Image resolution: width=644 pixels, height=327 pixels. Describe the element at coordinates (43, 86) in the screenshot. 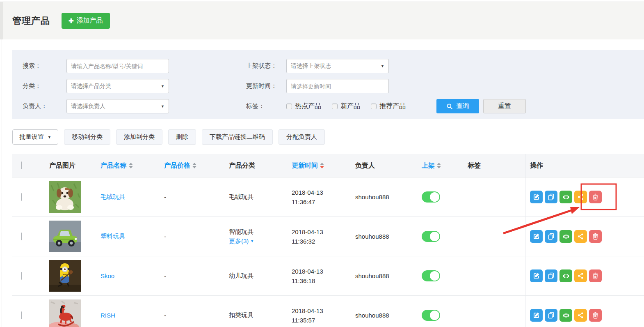

I see `category-label: 分类：` at that location.